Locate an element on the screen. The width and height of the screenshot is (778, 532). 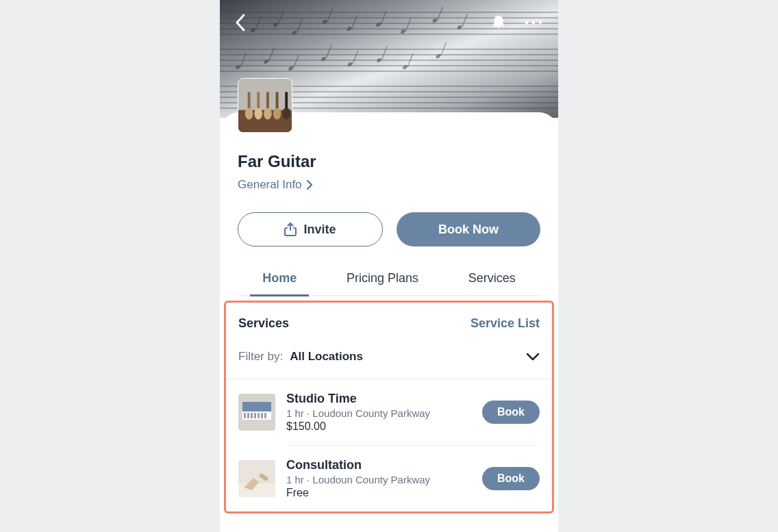
filter-row: Filter by: All Locations is located at coordinates (389, 357).